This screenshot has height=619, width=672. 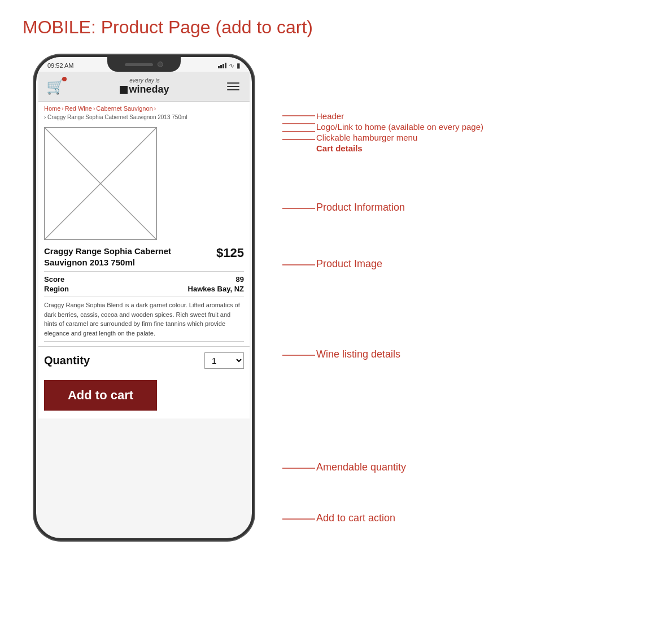 What do you see at coordinates (144, 87) in the screenshot?
I see `app-header: 🛒 every day is wineday` at bounding box center [144, 87].